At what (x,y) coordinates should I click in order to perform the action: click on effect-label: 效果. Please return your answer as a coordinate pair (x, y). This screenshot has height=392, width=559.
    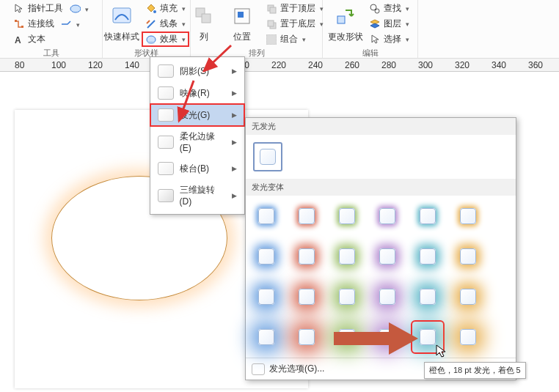
    Looking at the image, I should click on (169, 40).